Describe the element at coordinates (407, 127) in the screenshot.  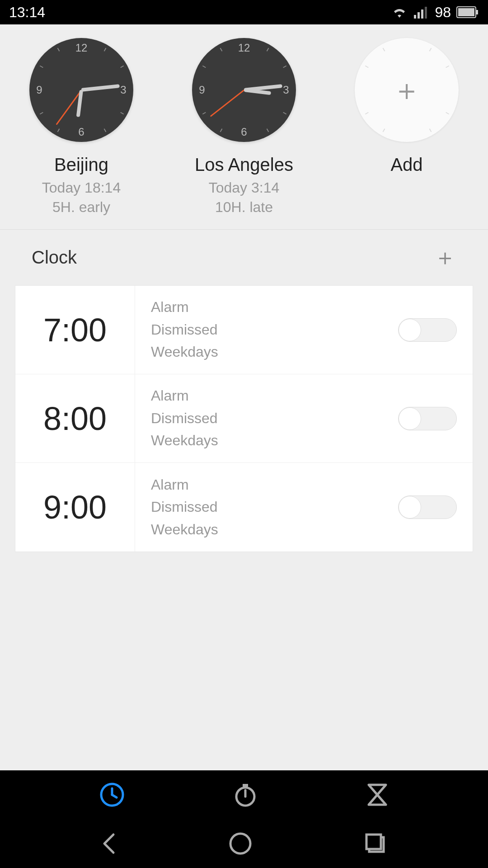
I see `add-world-clock-button: ＋ Add` at that location.